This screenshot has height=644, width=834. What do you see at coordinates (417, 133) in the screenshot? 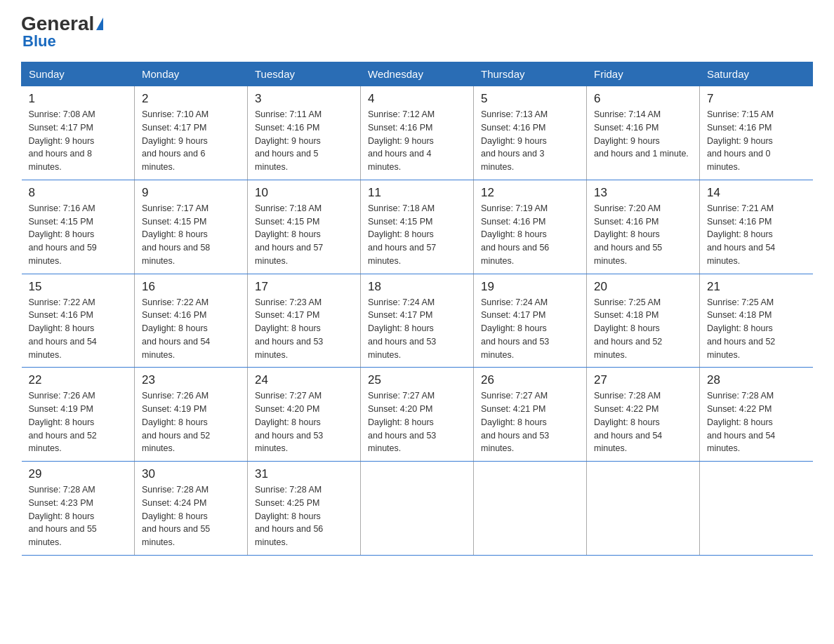
I see `calendar-cell: 4 Sunrise: 7:12 AMSunset: 4:16 PMDayligh…` at bounding box center [417, 133].